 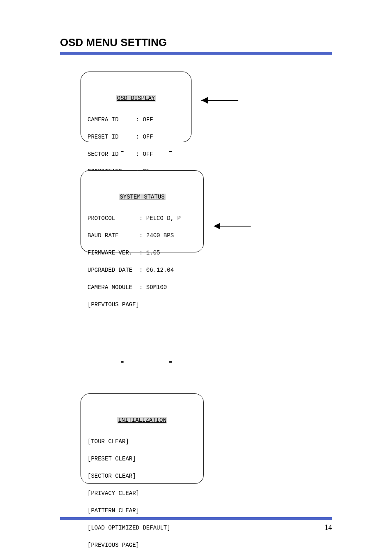 I want to click on init-load-default: [LOAD OPTIMIZED DEFAULT], so click(x=142, y=528).